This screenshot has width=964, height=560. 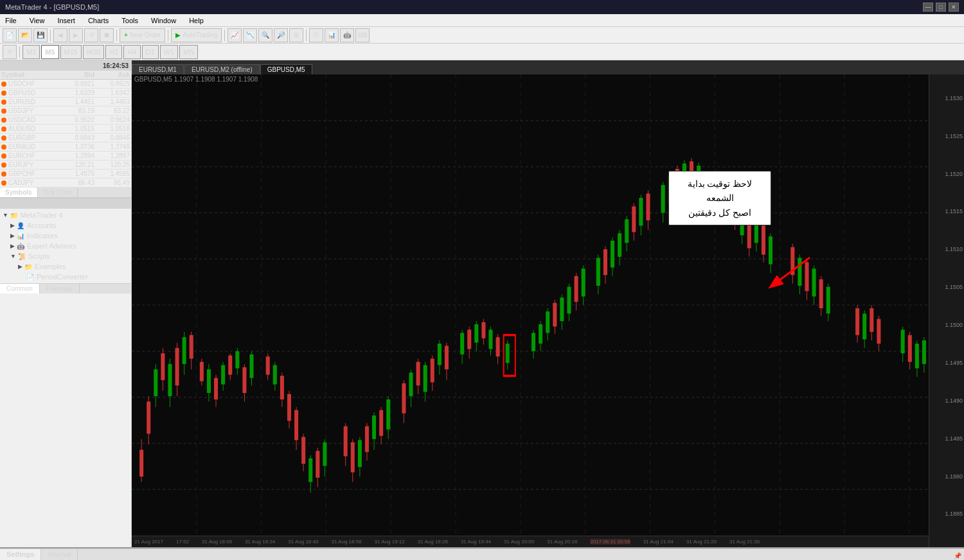 I want to click on market-watch-row: EURUSD 1.4451 1.4453, so click(x=66, y=102).